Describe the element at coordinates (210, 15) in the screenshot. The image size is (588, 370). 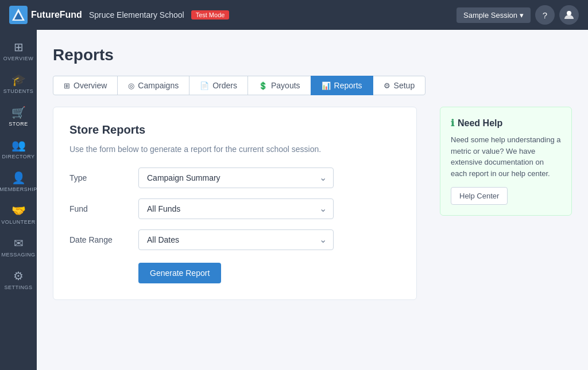
I see `test-mode-badge: Test Mode` at that location.